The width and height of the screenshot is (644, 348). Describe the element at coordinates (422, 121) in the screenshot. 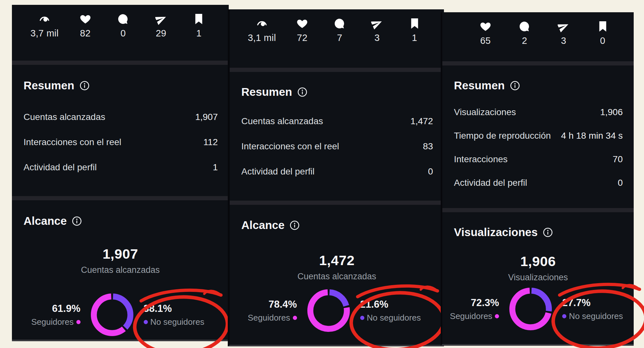

I see `row-value: 1,472` at that location.